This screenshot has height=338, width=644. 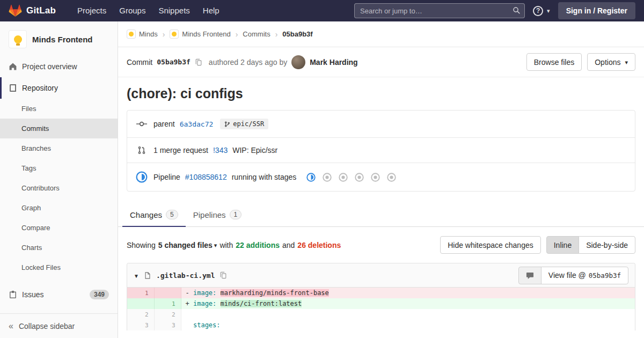 I want to click on changes-count-badge: 5, so click(x=172, y=215).